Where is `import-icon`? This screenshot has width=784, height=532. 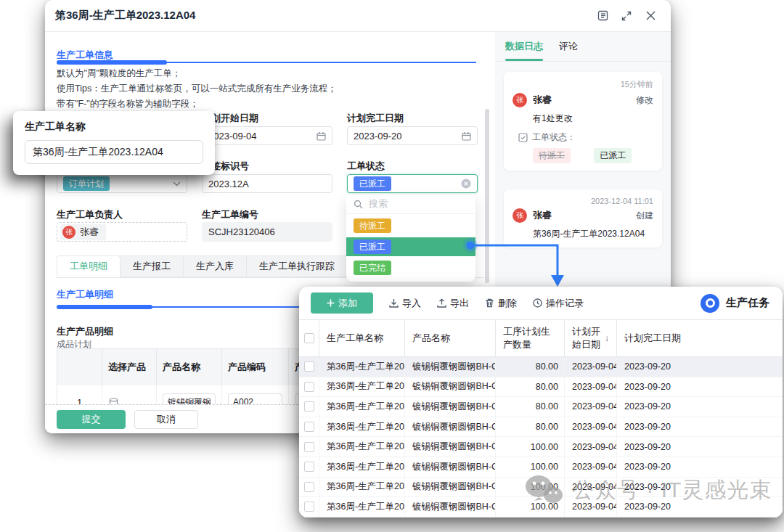 import-icon is located at coordinates (393, 303).